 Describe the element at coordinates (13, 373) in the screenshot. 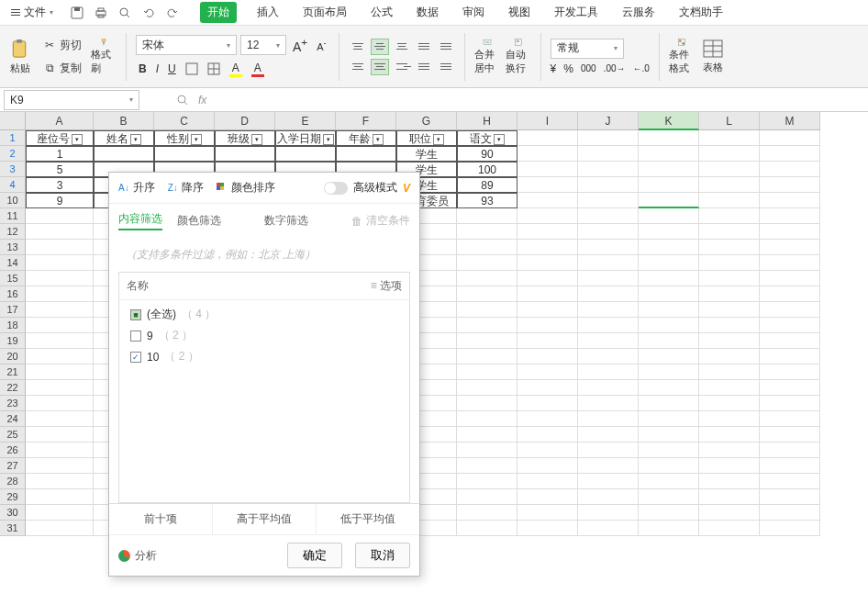

I see `row-header: 21` at that location.